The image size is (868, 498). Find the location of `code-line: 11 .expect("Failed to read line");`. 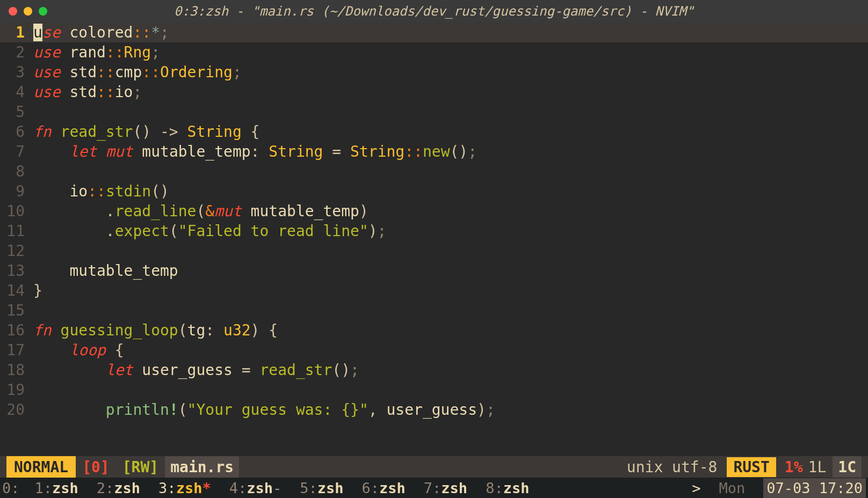

code-line: 11 .expect("Failed to read line"); is located at coordinates (434, 231).